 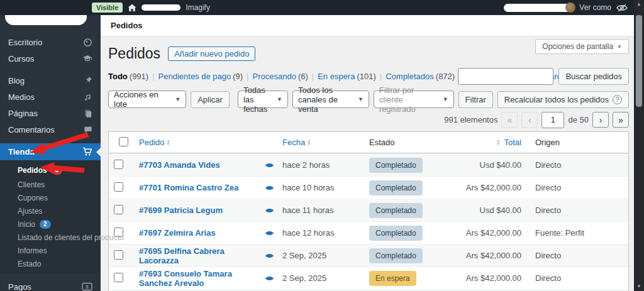 I want to click on scroll-down-arrow: ▼, so click(x=639, y=287).